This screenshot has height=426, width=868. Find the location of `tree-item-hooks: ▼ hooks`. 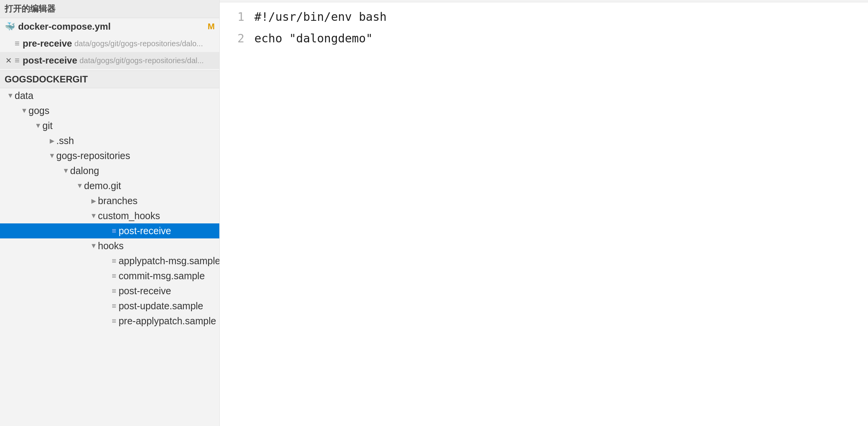

tree-item-hooks: ▼ hooks is located at coordinates (109, 246).